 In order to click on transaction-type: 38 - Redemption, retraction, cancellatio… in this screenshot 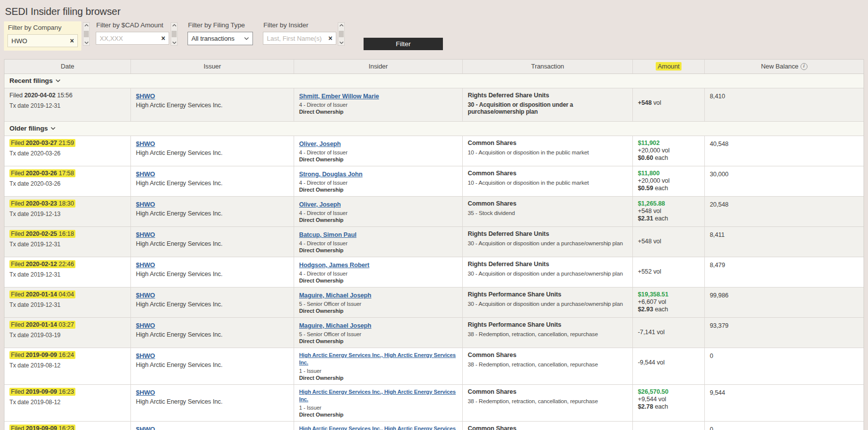, I will do `click(548, 364)`.